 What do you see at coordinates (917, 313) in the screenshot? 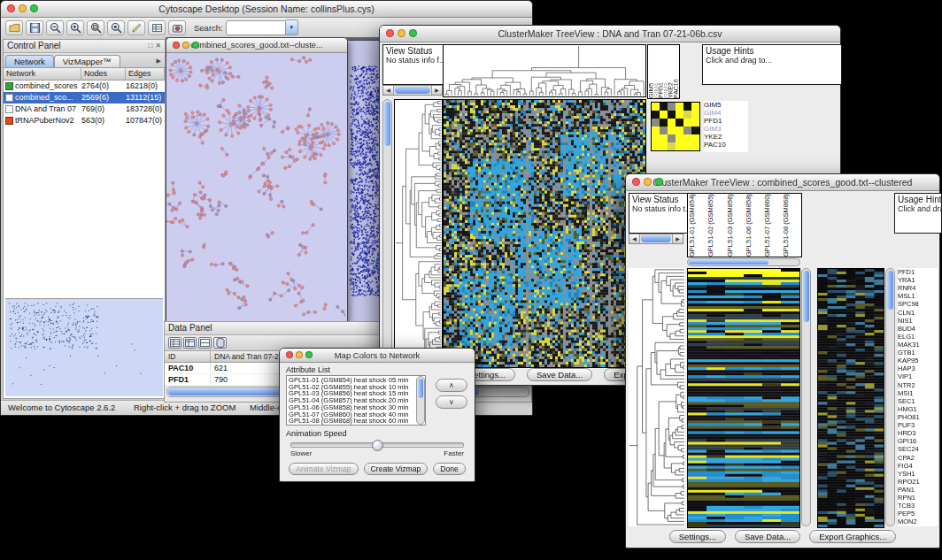
I see `gene-label: CLN1` at bounding box center [917, 313].